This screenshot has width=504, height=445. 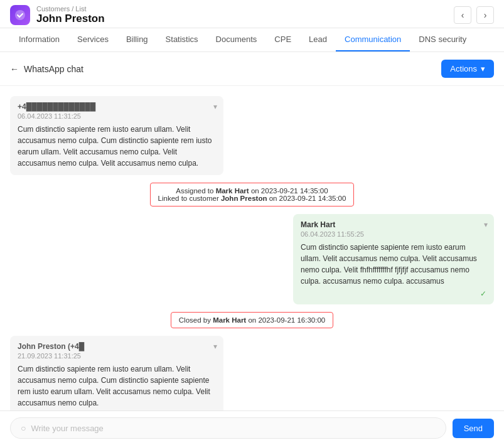 I want to click on message-time: 06.04.2023 11:55:25, so click(x=394, y=234).